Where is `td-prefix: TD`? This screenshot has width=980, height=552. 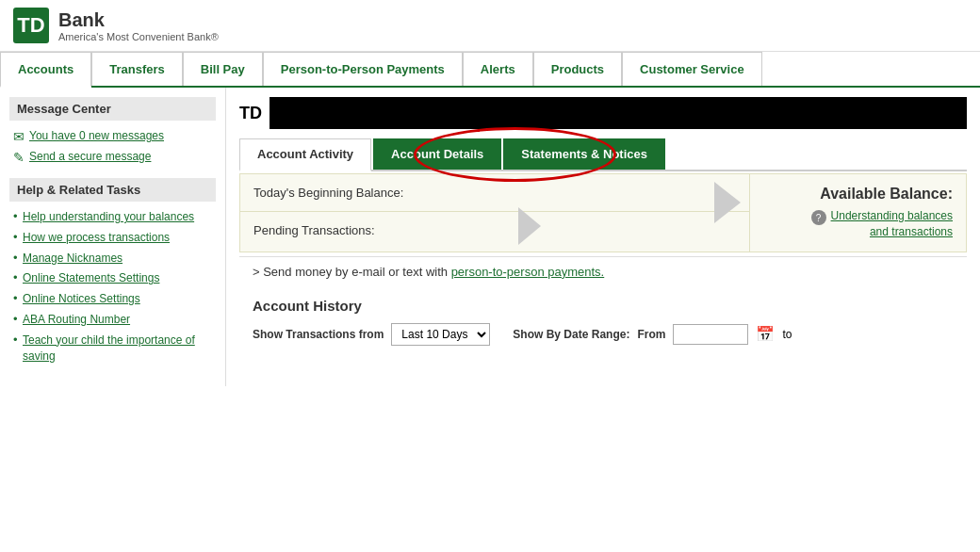 td-prefix: TD is located at coordinates (251, 113).